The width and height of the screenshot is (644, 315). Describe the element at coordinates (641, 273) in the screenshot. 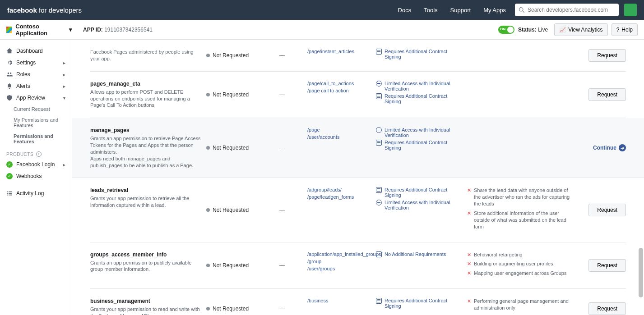

I see `scrollbar-thumb` at that location.